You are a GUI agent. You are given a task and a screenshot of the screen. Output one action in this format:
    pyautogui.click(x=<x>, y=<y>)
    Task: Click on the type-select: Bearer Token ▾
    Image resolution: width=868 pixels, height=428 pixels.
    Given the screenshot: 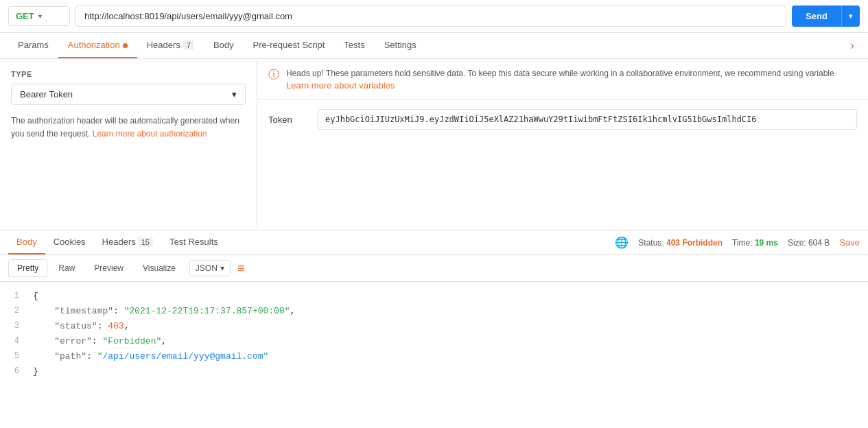 What is the action you would take?
    pyautogui.click(x=128, y=95)
    